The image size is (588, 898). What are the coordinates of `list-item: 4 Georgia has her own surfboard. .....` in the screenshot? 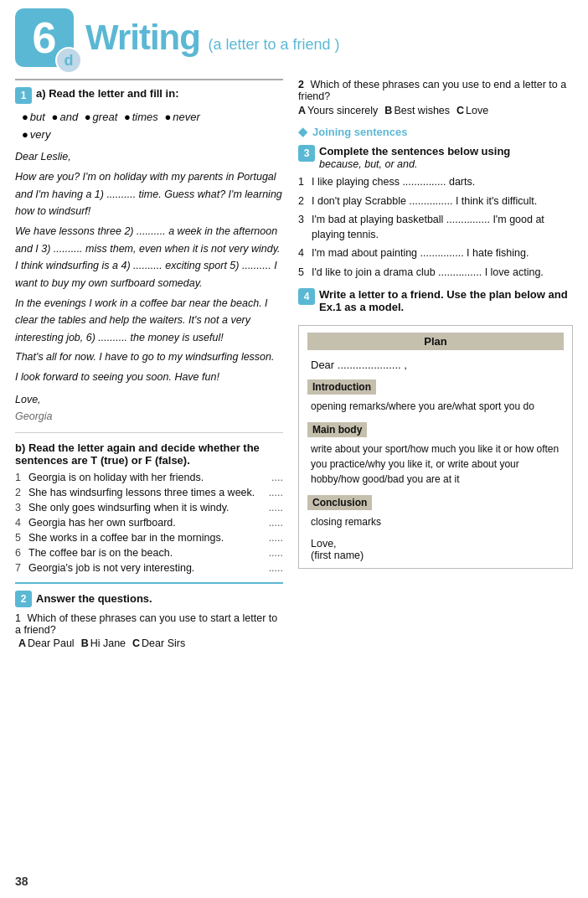 It's located at (149, 523).